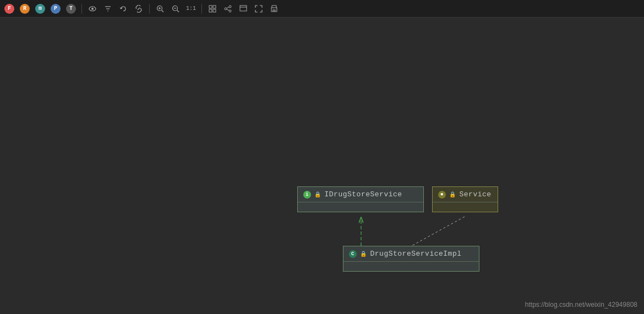  Describe the element at coordinates (25, 9) in the screenshot. I see `r-circle: R` at that location.